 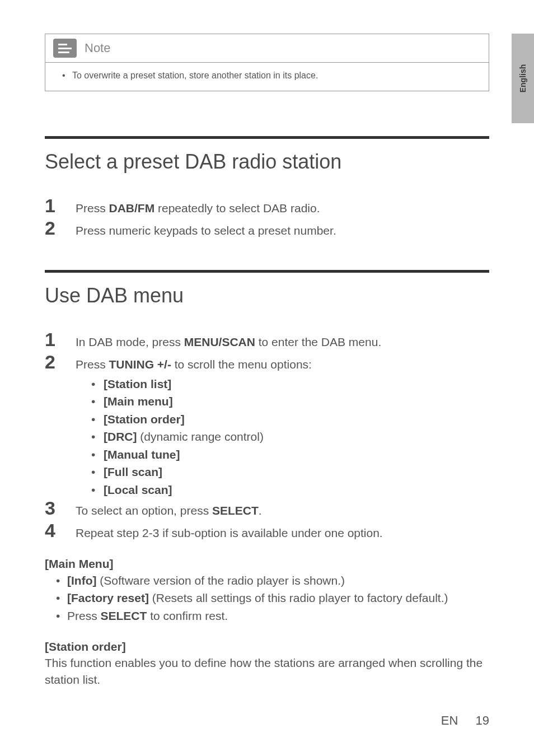 What do you see at coordinates (270, 76) in the screenshot?
I see `note-item: To overwrite a preset station, store ano…` at bounding box center [270, 76].